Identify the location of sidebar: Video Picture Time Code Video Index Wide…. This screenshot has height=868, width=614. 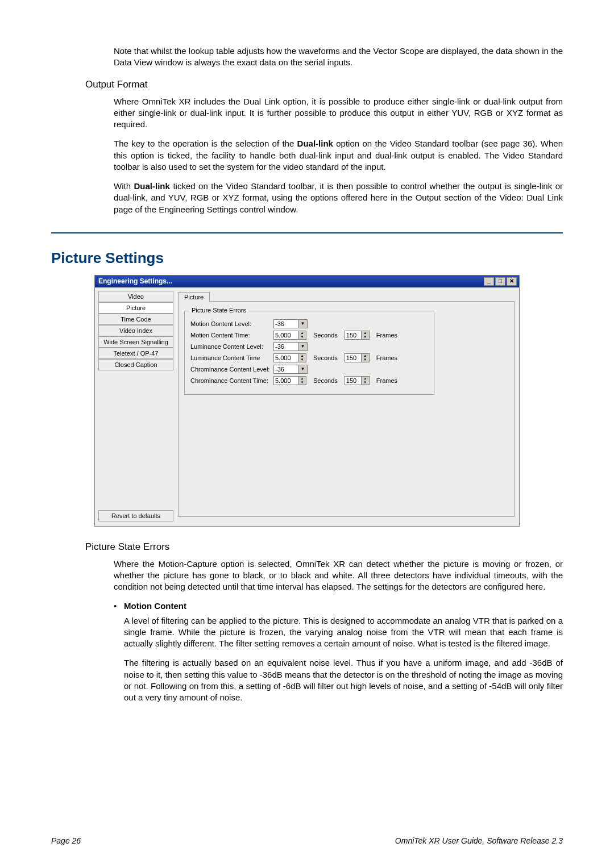
(136, 406).